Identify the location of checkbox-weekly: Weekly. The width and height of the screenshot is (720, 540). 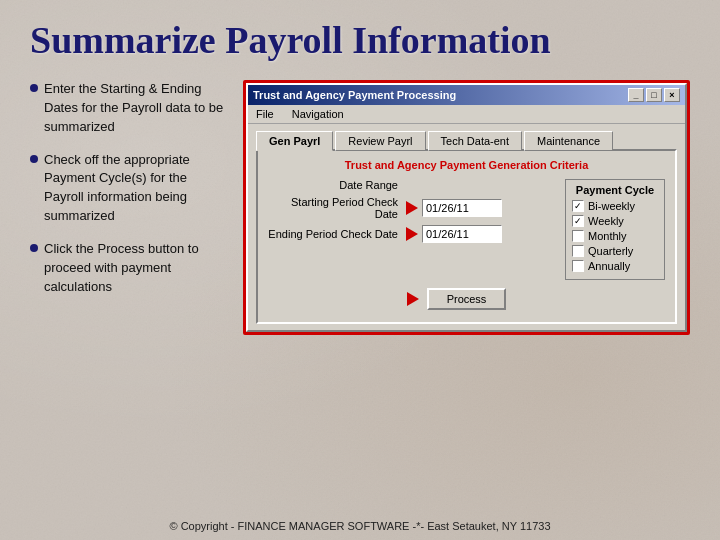
(615, 221).